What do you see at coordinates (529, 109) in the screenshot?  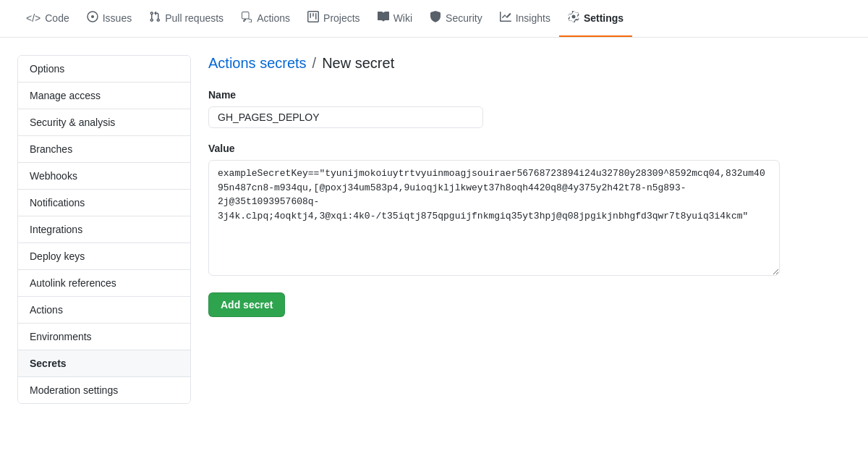 I see `name-form-group: Name` at bounding box center [529, 109].